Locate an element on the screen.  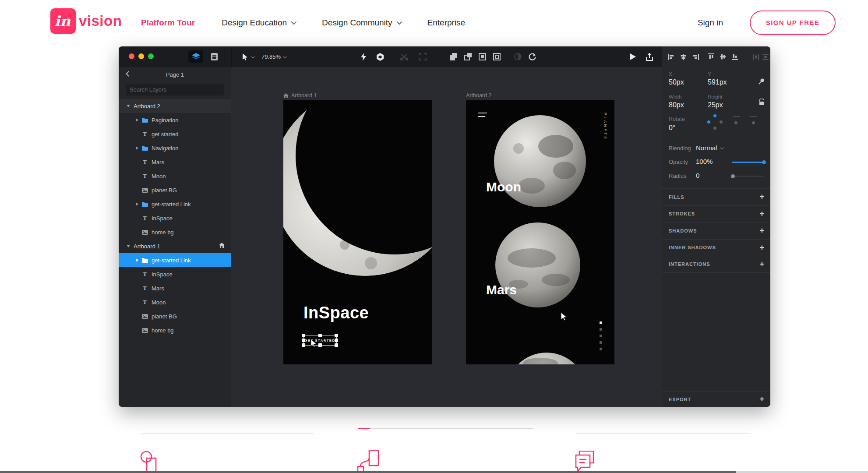
layer-row-folder: Pagination is located at coordinates (175, 120).